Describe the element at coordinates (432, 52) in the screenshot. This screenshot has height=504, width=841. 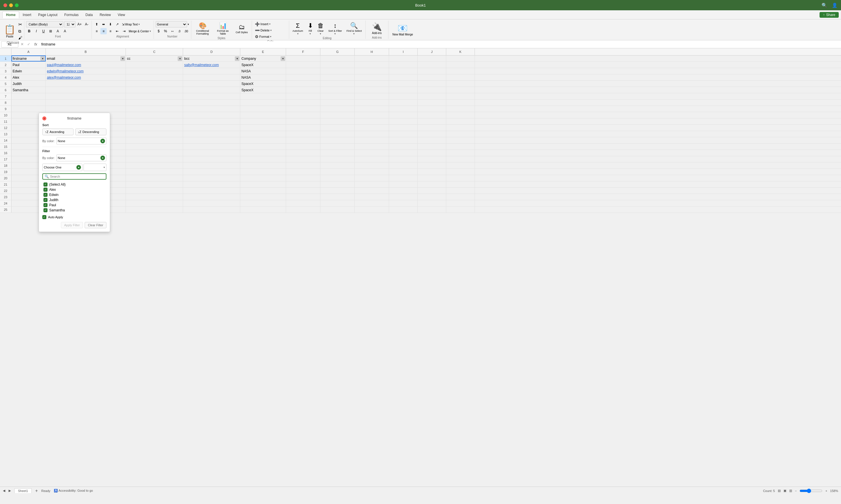
I see `col-header-j: J` at that location.